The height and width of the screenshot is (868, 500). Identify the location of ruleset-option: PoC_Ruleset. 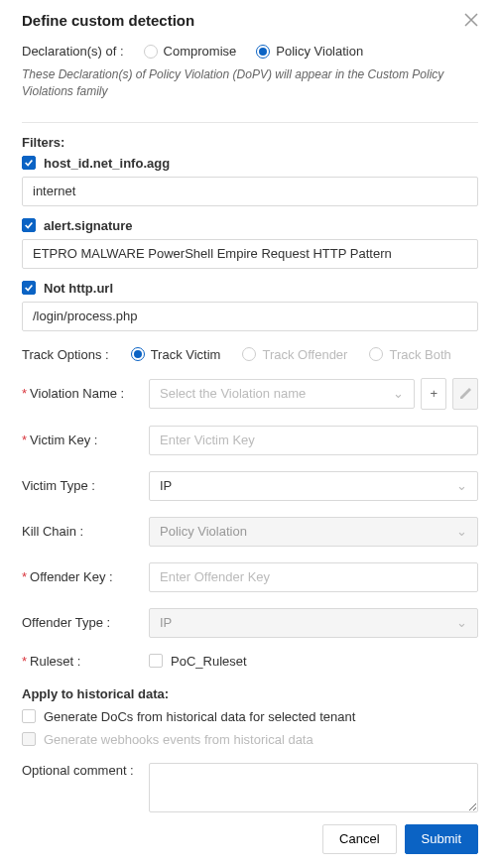
(208, 661).